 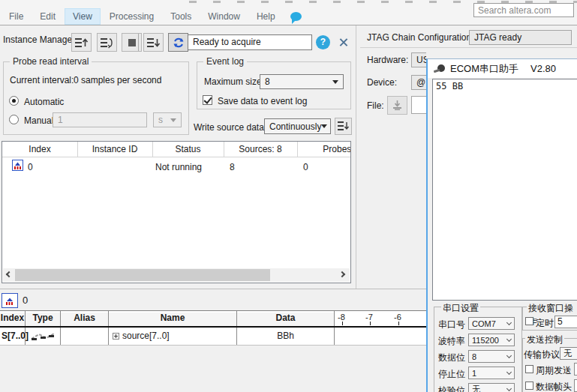 What do you see at coordinates (167, 120) in the screenshot?
I see `interval-unit-select: s` at bounding box center [167, 120].